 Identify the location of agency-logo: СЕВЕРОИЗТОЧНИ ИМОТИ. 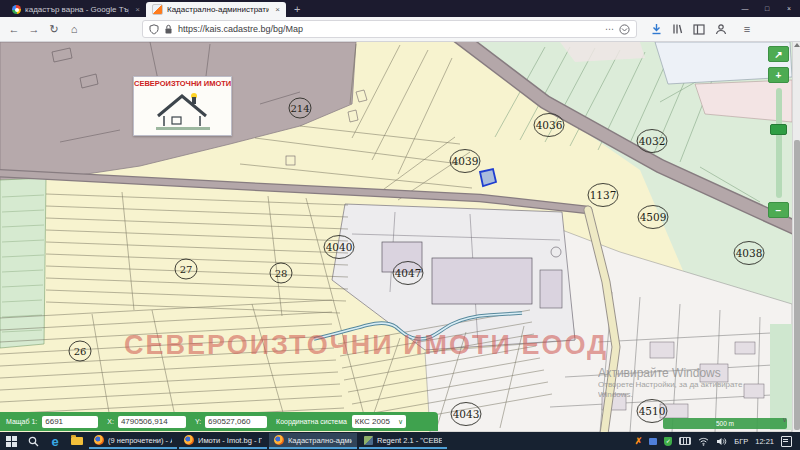
(182, 106).